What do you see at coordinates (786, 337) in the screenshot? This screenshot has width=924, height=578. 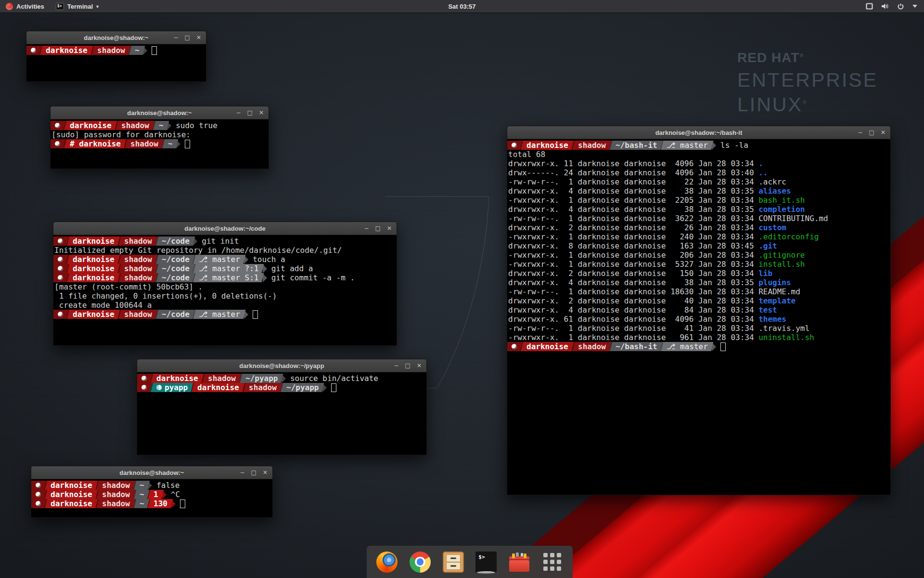 I see `file-name: uninstall.sh` at bounding box center [786, 337].